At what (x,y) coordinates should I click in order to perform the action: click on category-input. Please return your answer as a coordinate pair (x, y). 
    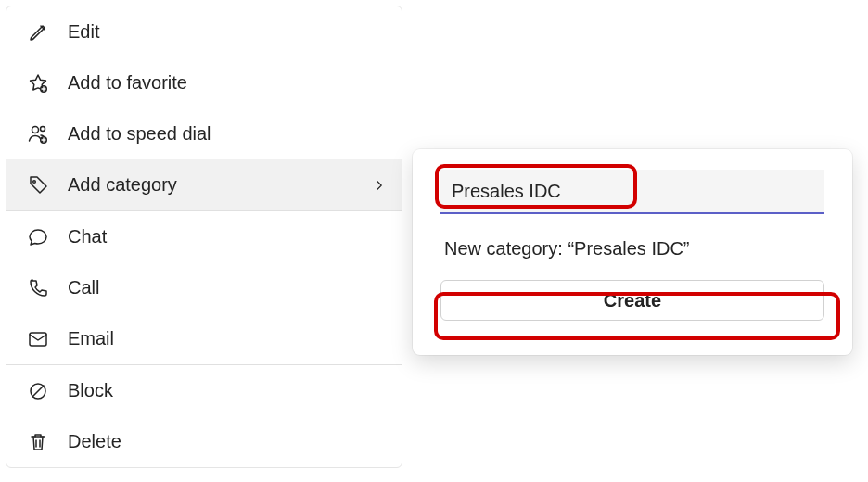
    Looking at the image, I should click on (632, 191).